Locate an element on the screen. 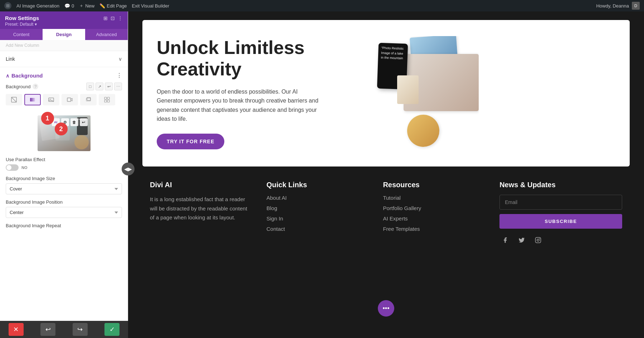 This screenshot has width=644, height=338. admin-avatar: D is located at coordinates (636, 6).